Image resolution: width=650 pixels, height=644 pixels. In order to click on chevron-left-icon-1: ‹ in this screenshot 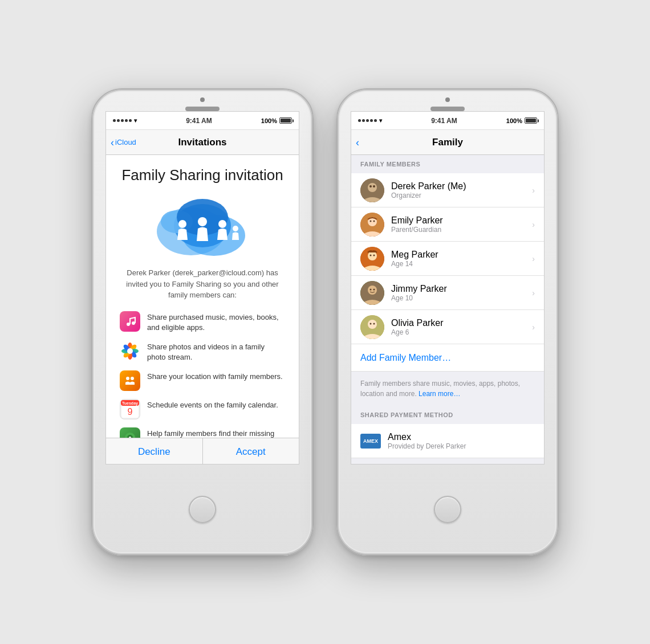, I will do `click(112, 142)`.